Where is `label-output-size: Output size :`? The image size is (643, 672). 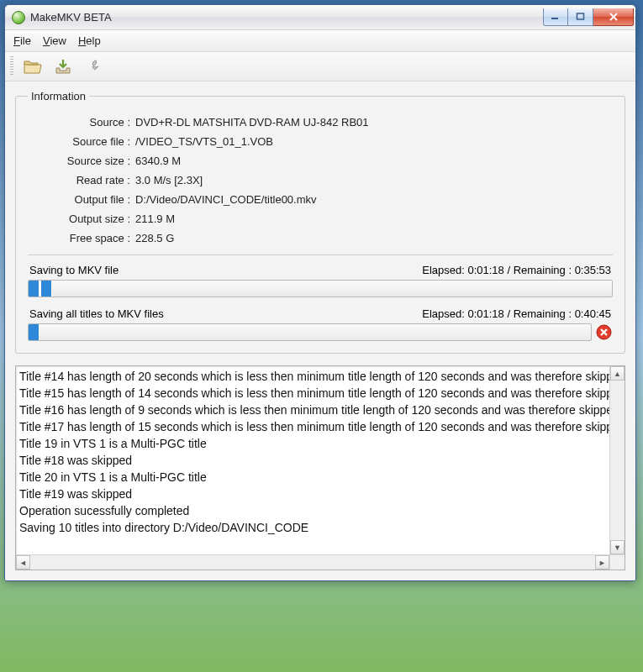 label-output-size: Output size : is located at coordinates (88, 218).